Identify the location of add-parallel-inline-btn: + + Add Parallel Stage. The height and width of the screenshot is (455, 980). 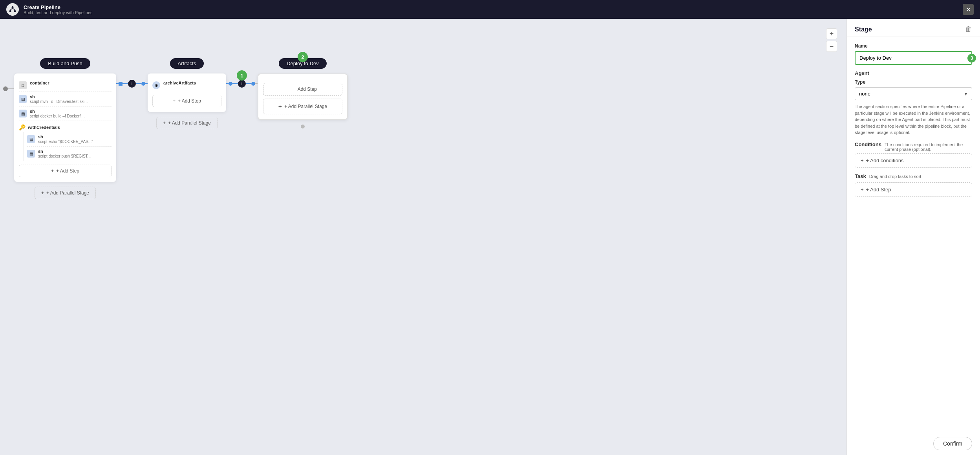
(303, 106).